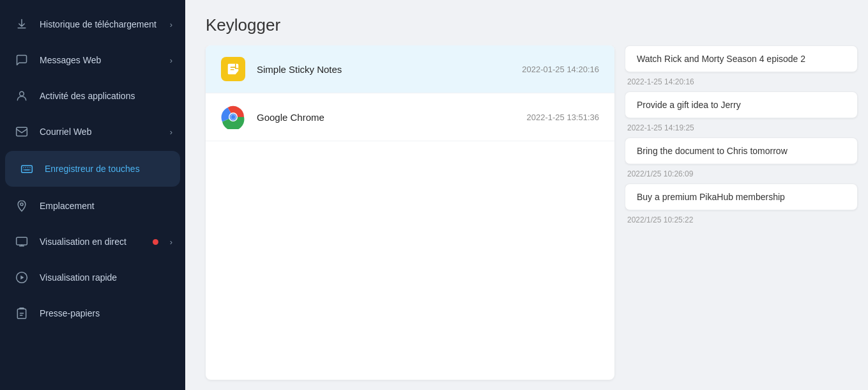  Describe the element at coordinates (93, 60) in the screenshot. I see `sidebar-item-messages-web: Messages Web ›` at that location.